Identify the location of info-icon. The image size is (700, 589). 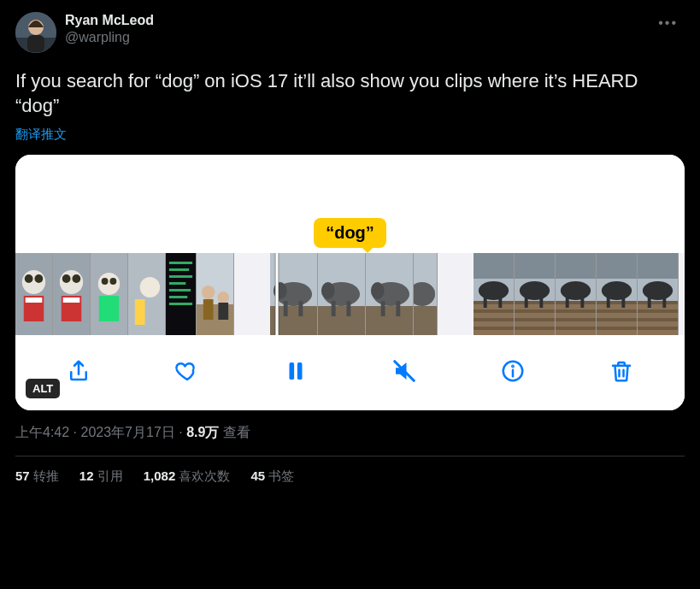
(513, 371).